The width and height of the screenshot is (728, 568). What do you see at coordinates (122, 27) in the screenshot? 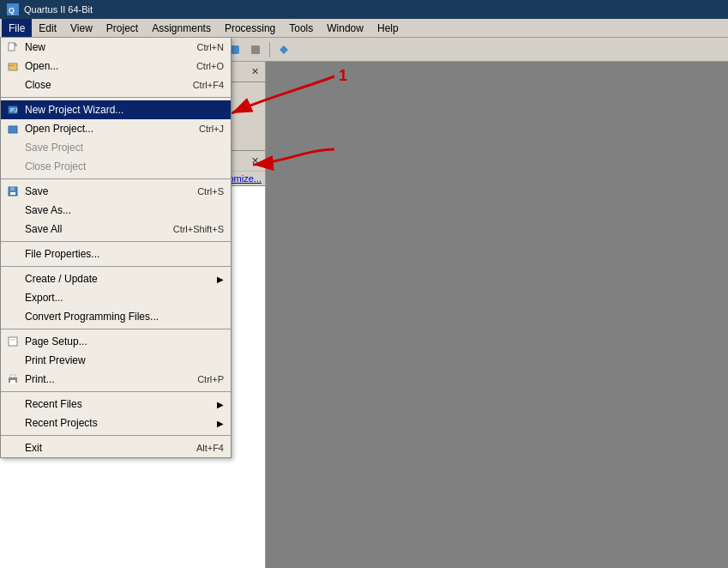
I see `menu-project: Project` at bounding box center [122, 27].